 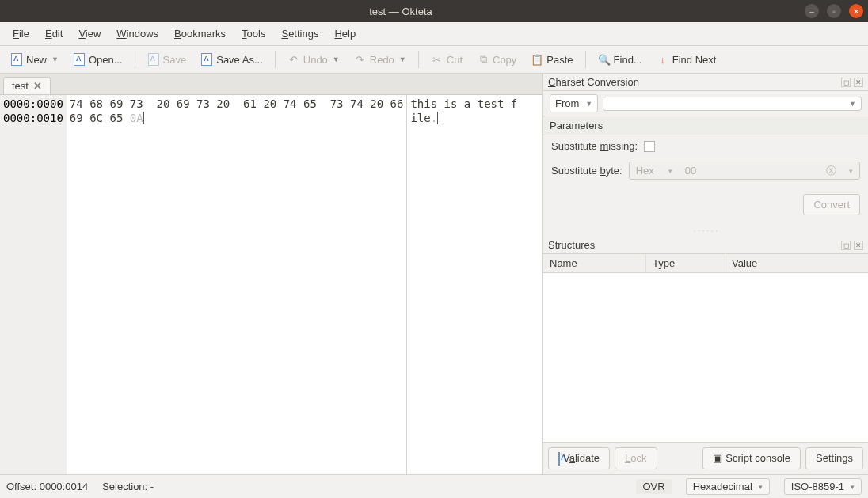 What do you see at coordinates (579, 458) in the screenshot?
I see `validate-button: Validate` at bounding box center [579, 458].